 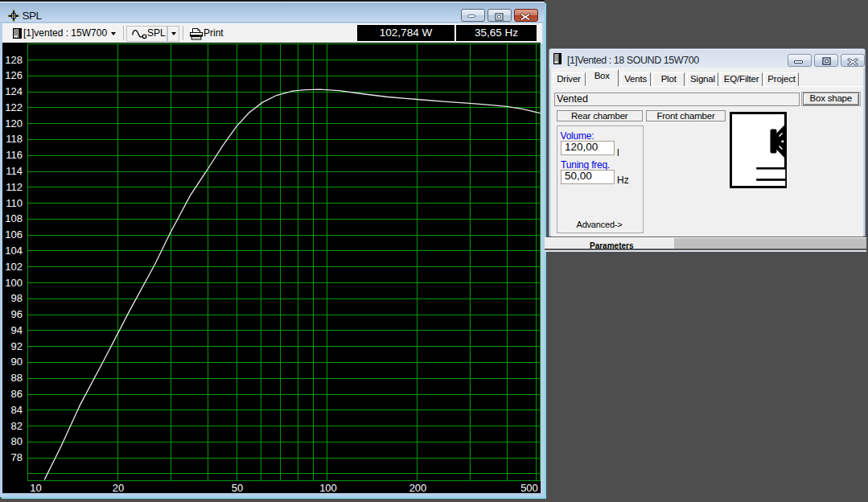 I want to click on svg-text: 126, so click(x=14, y=76).